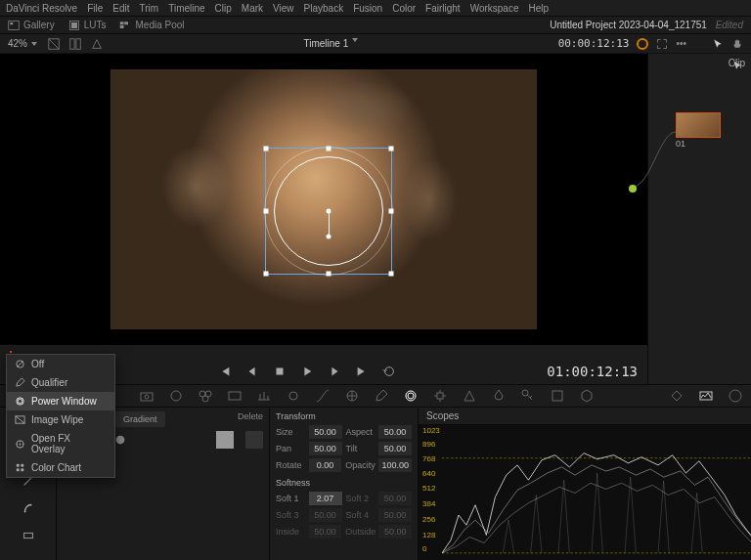 This screenshot has height=560, width=751. Describe the element at coordinates (176, 396) in the screenshot. I see `color-checker-icon` at that location.